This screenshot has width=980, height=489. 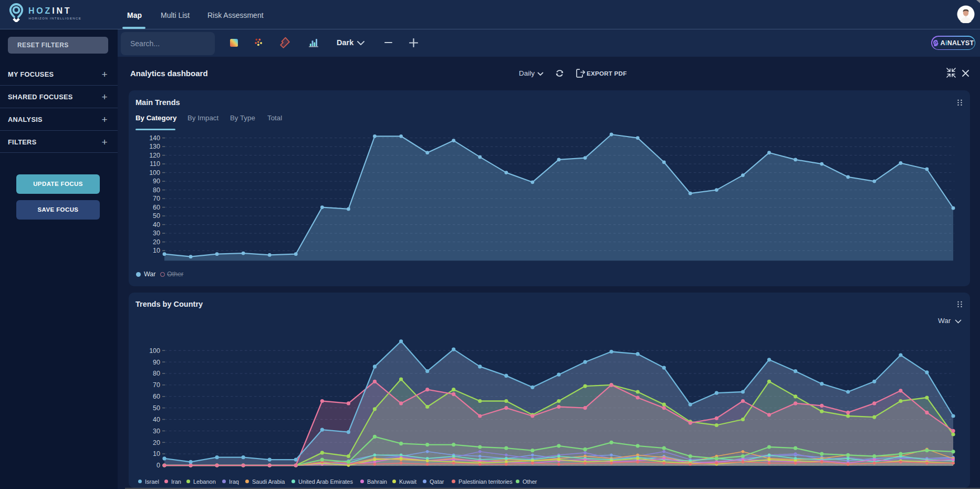 I want to click on svg-text: 10, so click(x=157, y=454).